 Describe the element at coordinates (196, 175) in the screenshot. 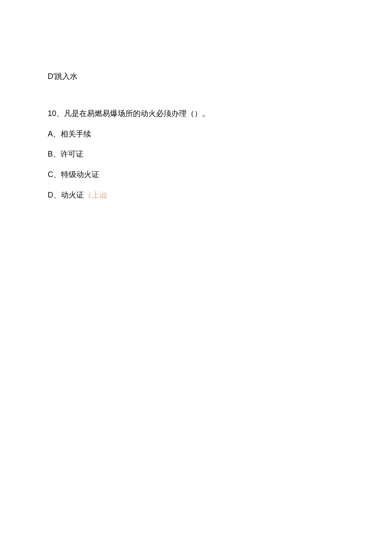

I see `option-c: C、特级动火证` at that location.